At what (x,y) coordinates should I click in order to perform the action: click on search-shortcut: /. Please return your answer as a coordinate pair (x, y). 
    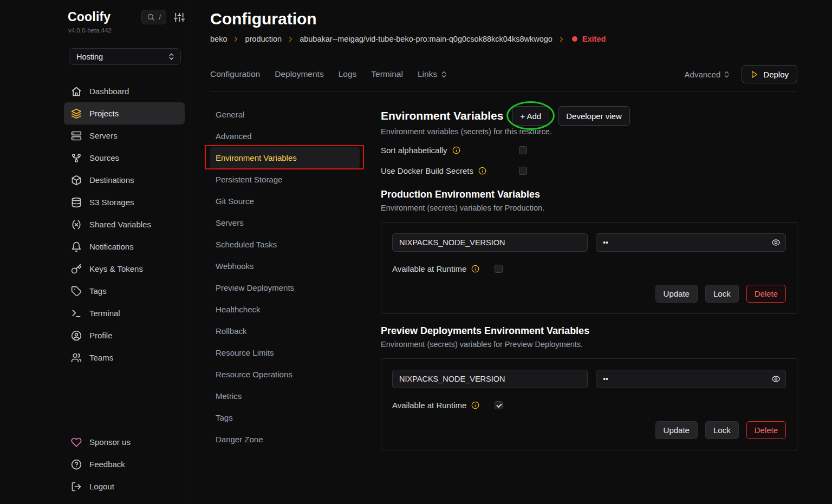
    Looking at the image, I should click on (160, 17).